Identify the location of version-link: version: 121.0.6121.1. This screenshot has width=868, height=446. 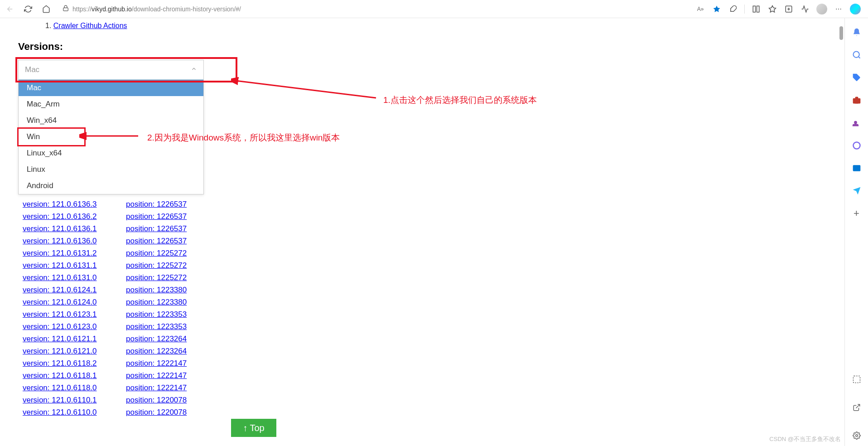
(65, 339).